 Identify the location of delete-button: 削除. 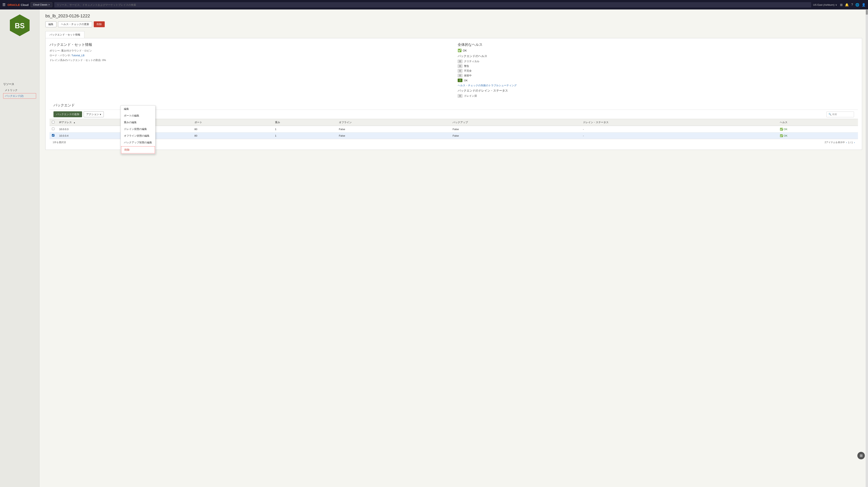
(99, 24).